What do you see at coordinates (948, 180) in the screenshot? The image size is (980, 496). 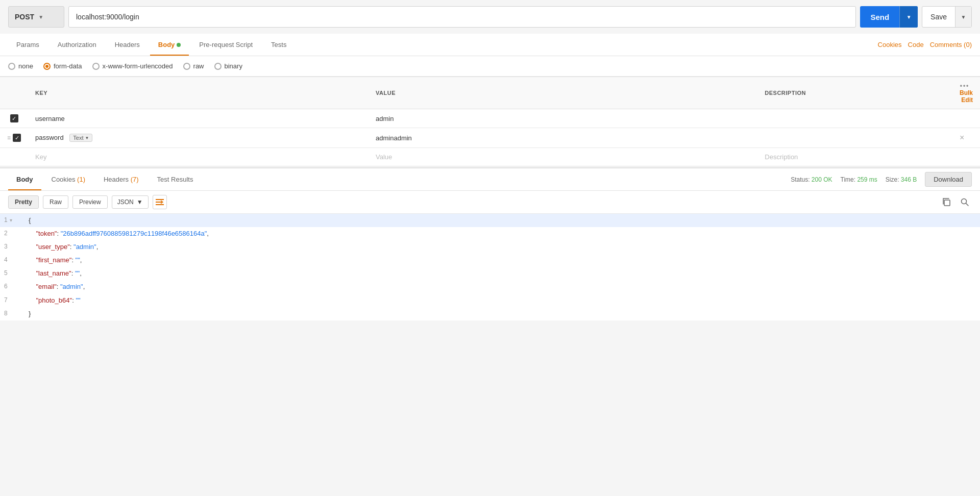 I see `download-button: Download` at bounding box center [948, 180].